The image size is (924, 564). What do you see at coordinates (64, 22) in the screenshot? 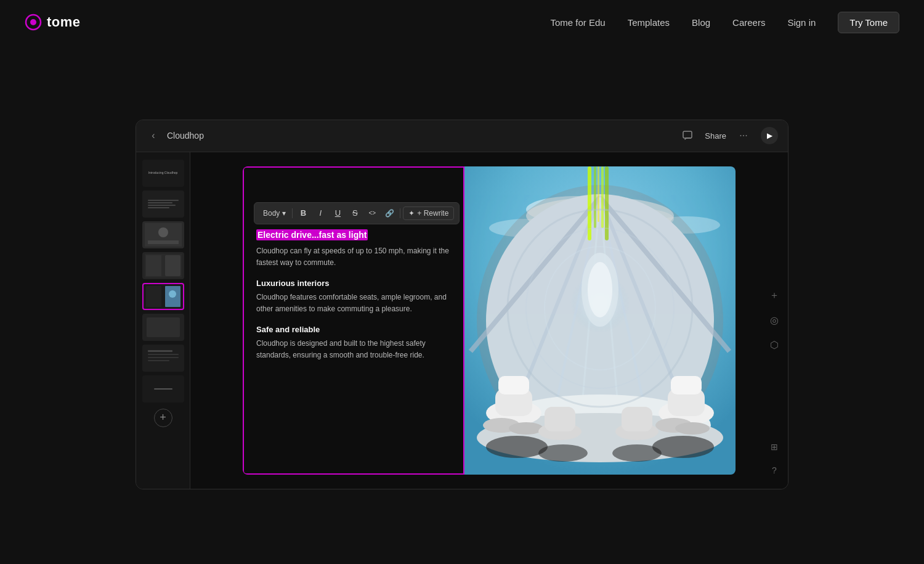
I see `logo-text: tome` at bounding box center [64, 22].